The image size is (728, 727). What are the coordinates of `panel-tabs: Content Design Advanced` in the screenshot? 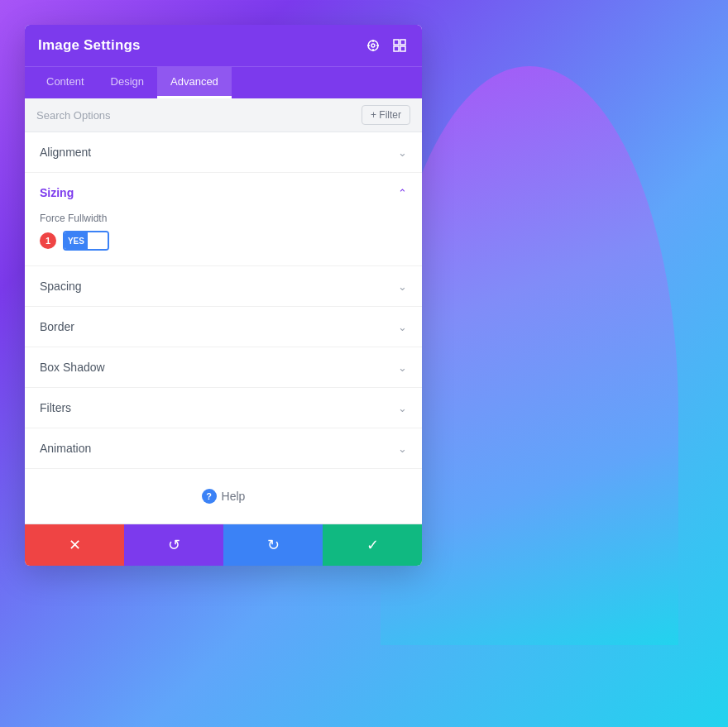 It's located at (223, 83).